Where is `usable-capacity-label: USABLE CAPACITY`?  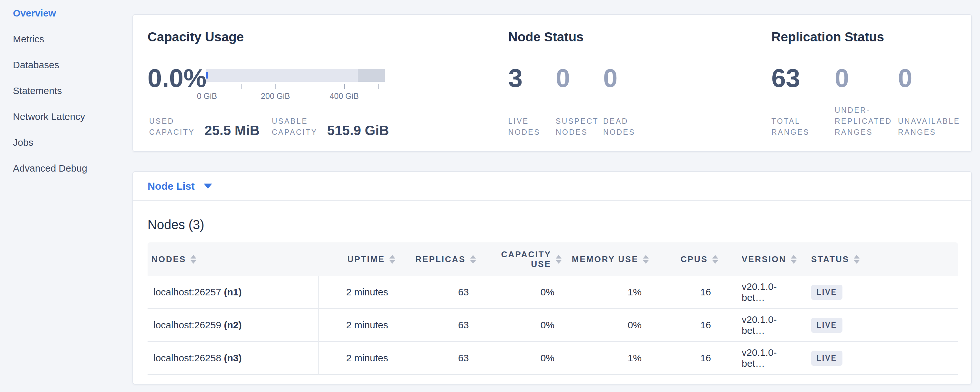 usable-capacity-label: USABLE CAPACITY is located at coordinates (294, 127).